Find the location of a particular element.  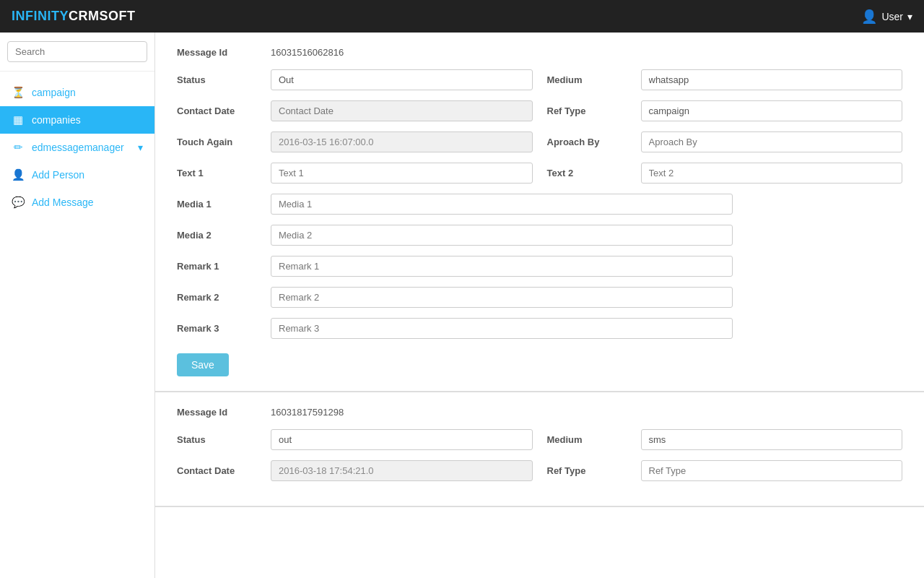

remark1-row-1: Remark 1 is located at coordinates (540, 266).